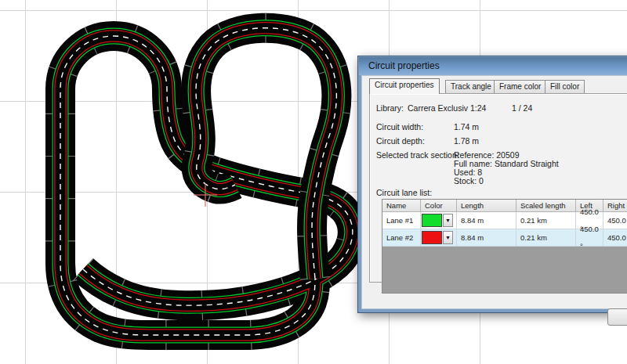 The image size is (627, 364). What do you see at coordinates (400, 127) in the screenshot?
I see `circuit-width-label: Circuit width:` at bounding box center [400, 127].